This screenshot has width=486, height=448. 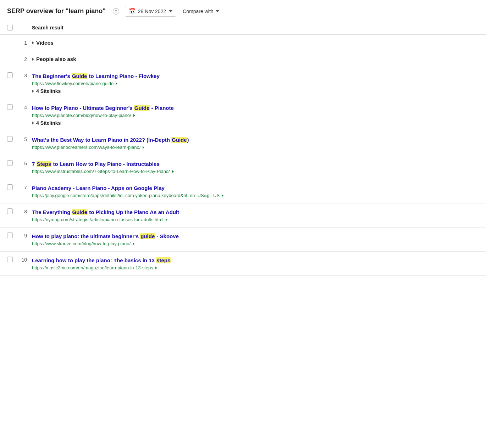 What do you see at coordinates (96, 164) in the screenshot?
I see `result-link: 7 Steps to Learn How to Play Piano - Ins…` at bounding box center [96, 164].